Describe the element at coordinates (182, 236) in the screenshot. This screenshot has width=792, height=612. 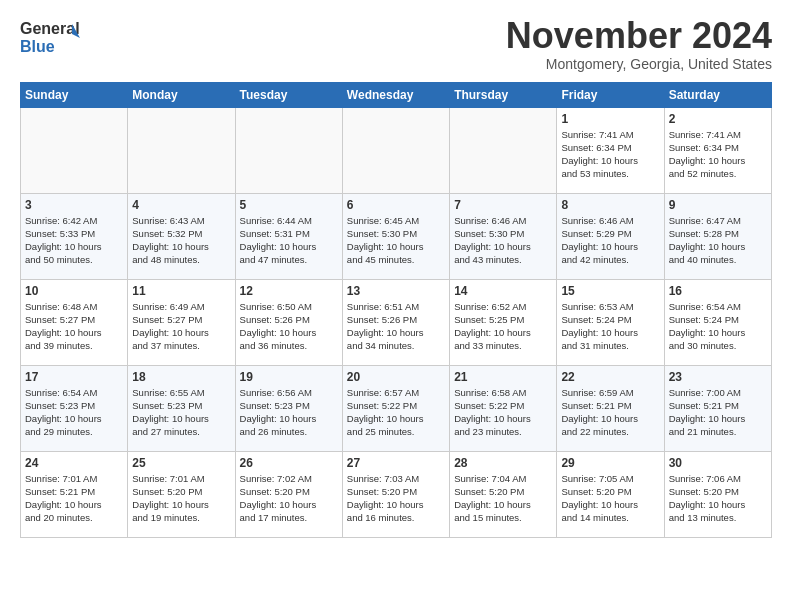
I see `calendar-cell: 4Sunrise: 6:43 AM Sunset: 5:32 PM Daylig…` at that location.